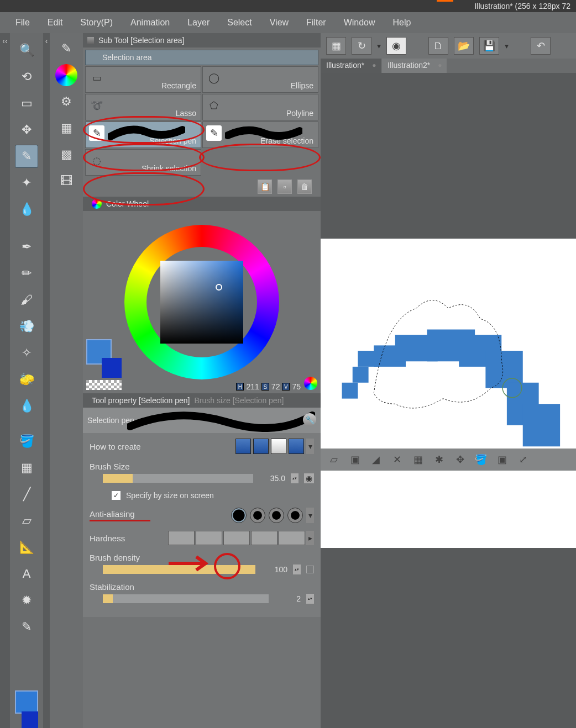 The image size is (576, 728). I want to click on invert-icon: ▣, so click(355, 460).